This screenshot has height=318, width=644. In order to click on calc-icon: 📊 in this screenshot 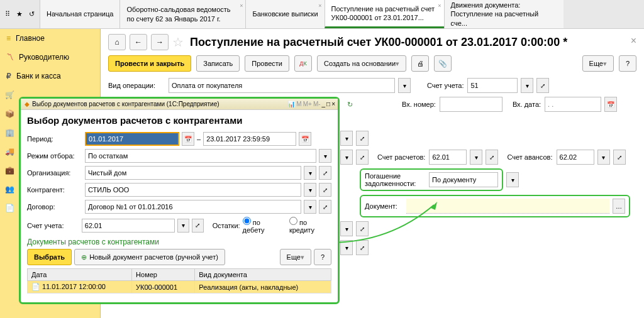, I will do `click(291, 104)`.